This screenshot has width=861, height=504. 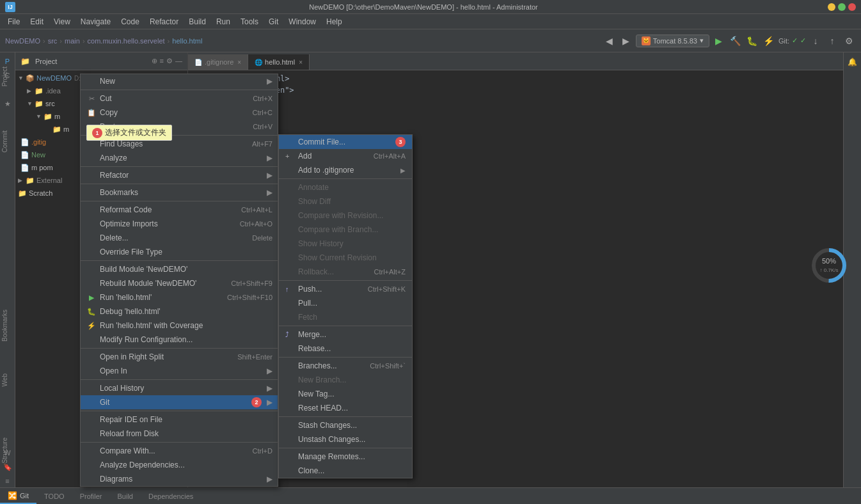 I want to click on project-side-label: Project, so click(x=5, y=77).